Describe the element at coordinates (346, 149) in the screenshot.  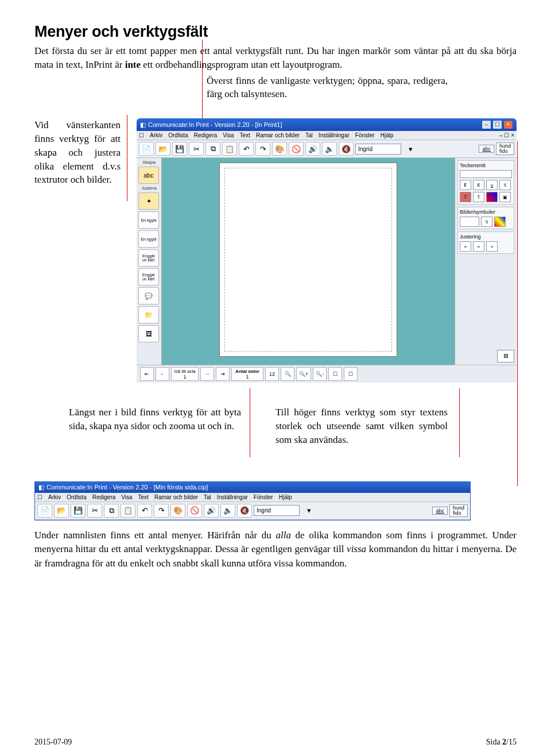
I see `mute-button: 🔇` at that location.